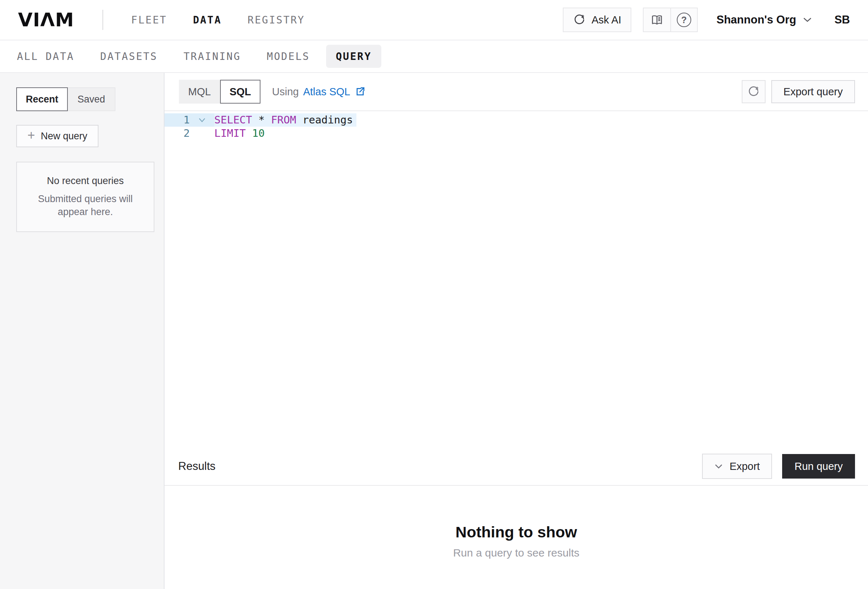 The height and width of the screenshot is (589, 868). Describe the element at coordinates (46, 56) in the screenshot. I see `tab-all-data: ALL DATA` at that location.